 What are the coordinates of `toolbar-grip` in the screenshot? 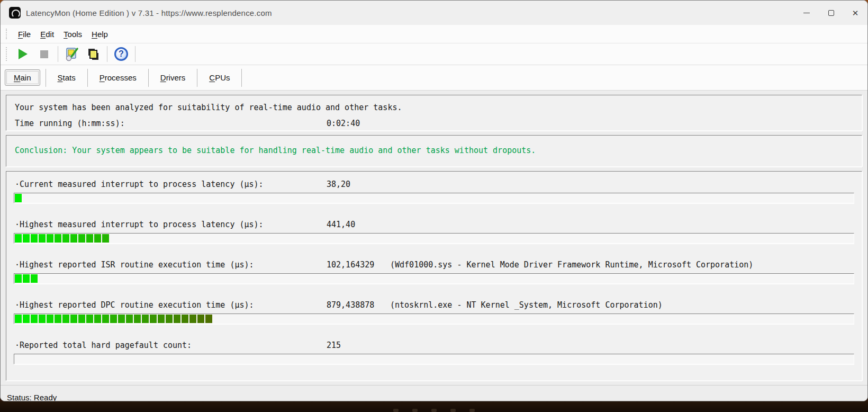 It's located at (6, 54).